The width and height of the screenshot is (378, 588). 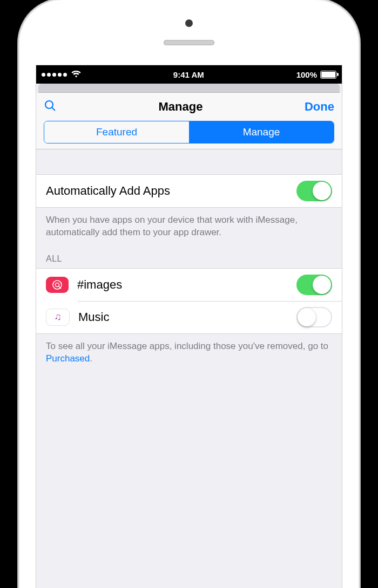 I want to click on segmented-control: Featured Manage, so click(x=189, y=132).